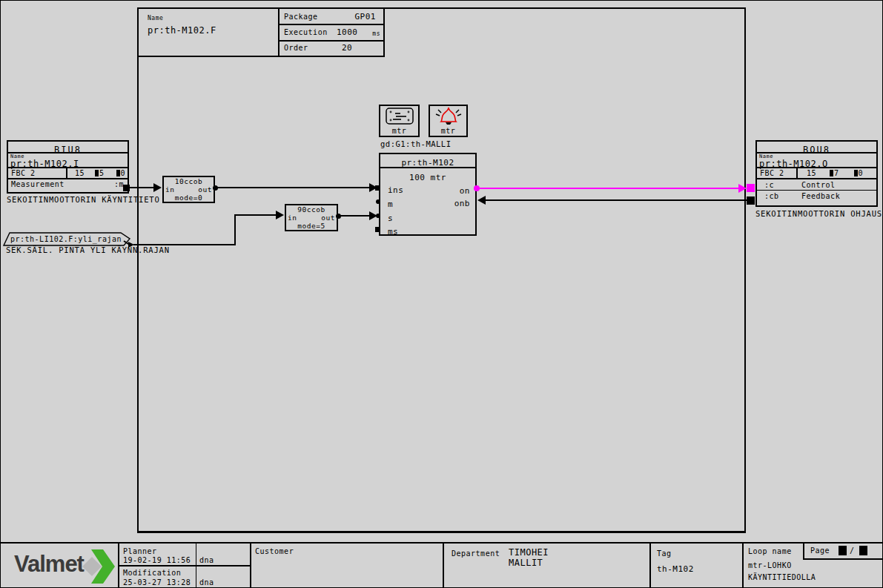 The image size is (883, 588). I want to click on bou8-port-cb-row: :cb Feedback, so click(817, 196).